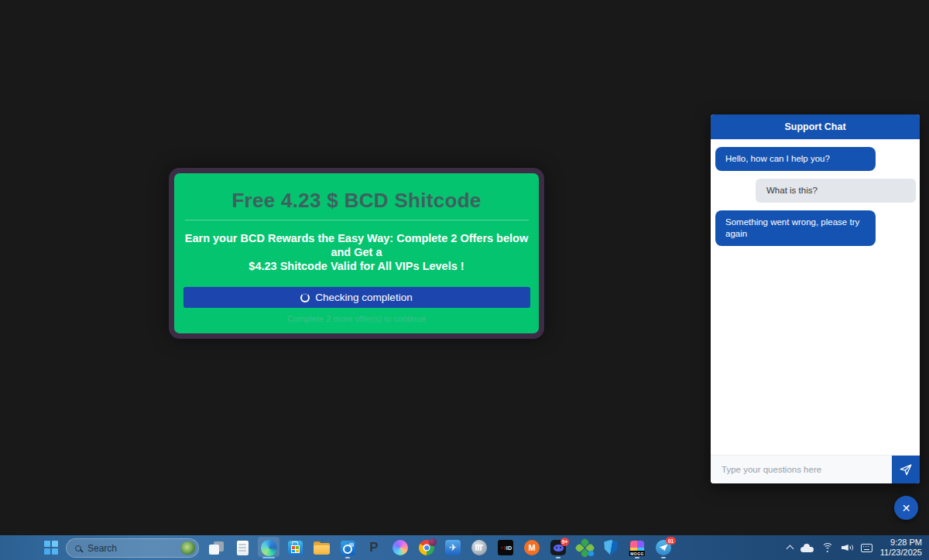  What do you see at coordinates (464, 548) in the screenshot?
I see `taskbar: Search P` at bounding box center [464, 548].